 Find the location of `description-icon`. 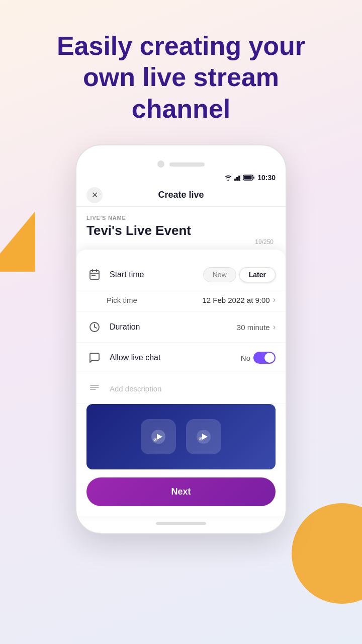

description-icon is located at coordinates (95, 388).